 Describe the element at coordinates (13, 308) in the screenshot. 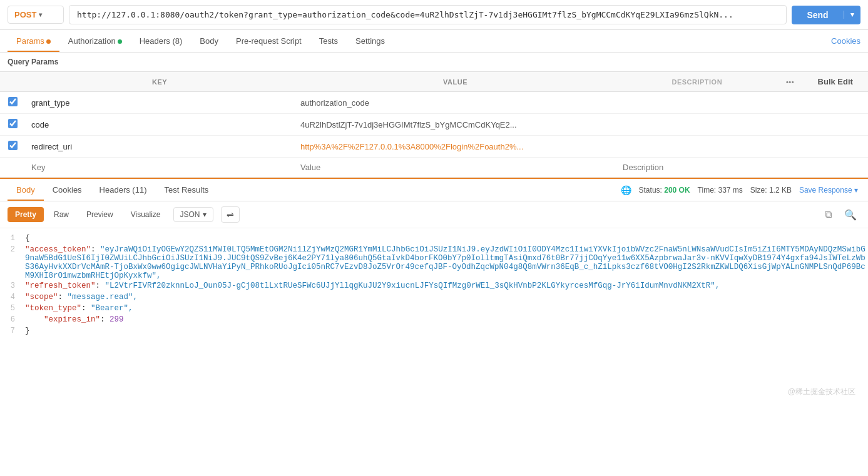

I see `line-number: 5` at that location.